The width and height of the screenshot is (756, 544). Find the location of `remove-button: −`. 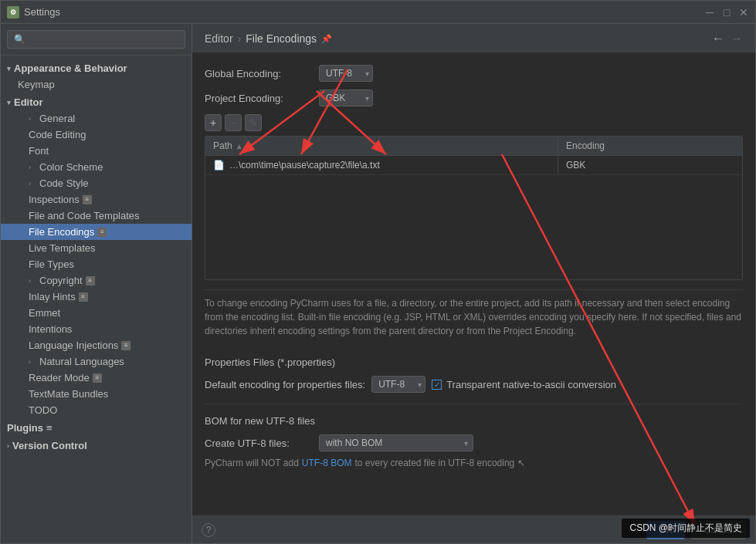

remove-button: − is located at coordinates (233, 123).